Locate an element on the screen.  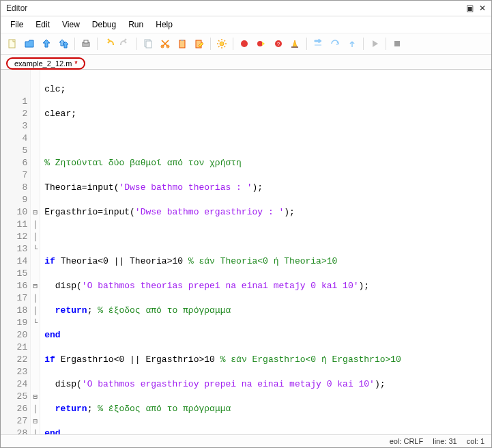
menu-help: Help is located at coordinates (164, 25).